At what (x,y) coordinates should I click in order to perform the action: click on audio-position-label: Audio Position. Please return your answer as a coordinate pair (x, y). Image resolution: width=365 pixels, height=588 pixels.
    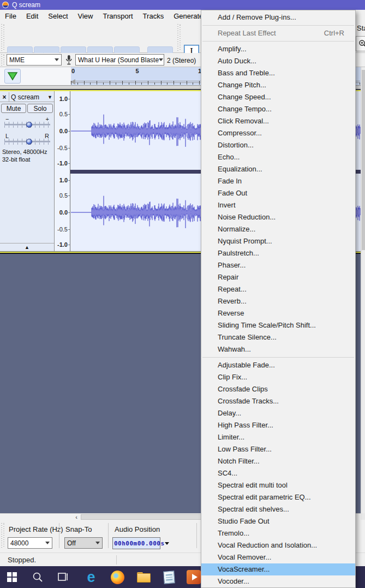
    Looking at the image, I should click on (137, 530).